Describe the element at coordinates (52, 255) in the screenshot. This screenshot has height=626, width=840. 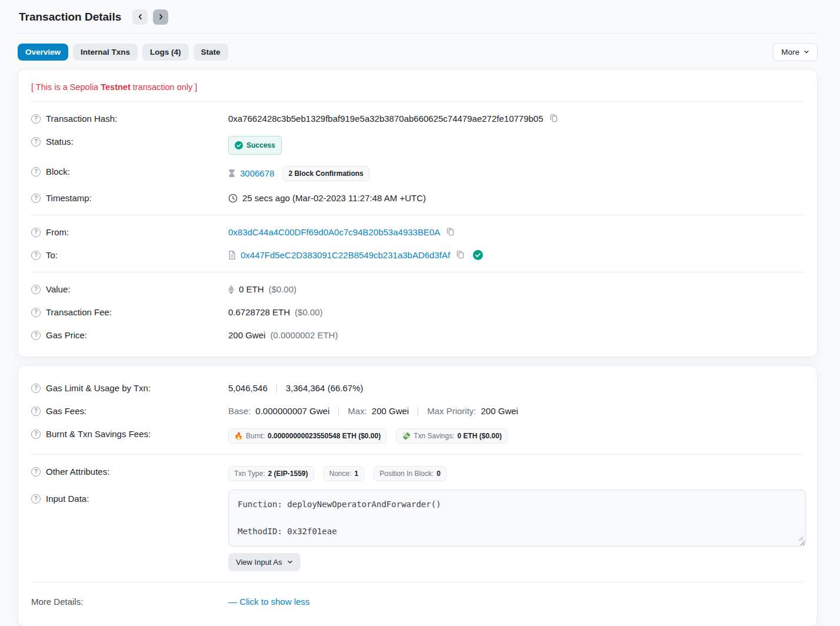
I see `to-label: To:` at that location.